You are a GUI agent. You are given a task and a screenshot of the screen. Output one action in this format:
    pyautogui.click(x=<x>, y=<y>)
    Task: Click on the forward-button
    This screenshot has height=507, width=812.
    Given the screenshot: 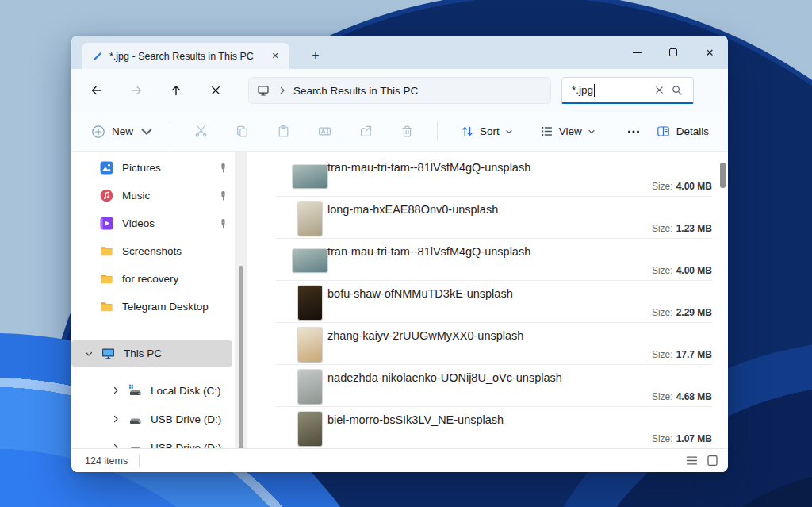 What is the action you would take?
    pyautogui.click(x=136, y=90)
    